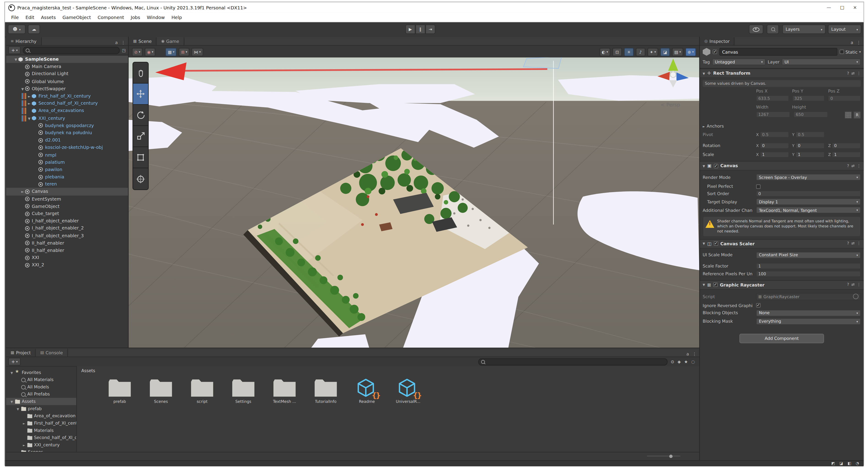  What do you see at coordinates (67, 228) in the screenshot?
I see `hierarchy-row: I_half_object_enabler_2` at bounding box center [67, 228].